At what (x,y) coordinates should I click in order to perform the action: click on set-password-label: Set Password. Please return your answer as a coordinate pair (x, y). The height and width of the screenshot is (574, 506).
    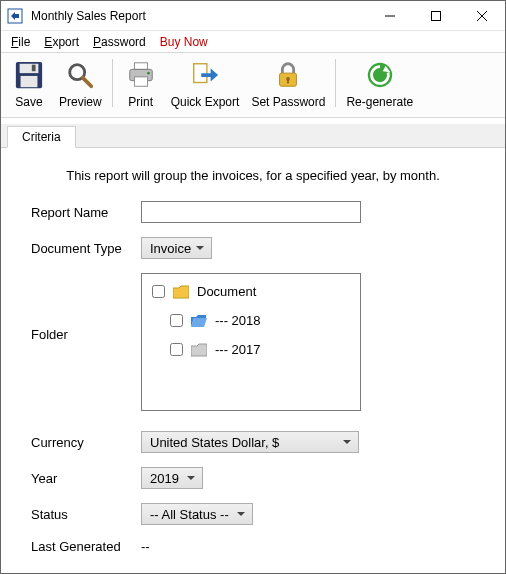
    Looking at the image, I should click on (288, 102).